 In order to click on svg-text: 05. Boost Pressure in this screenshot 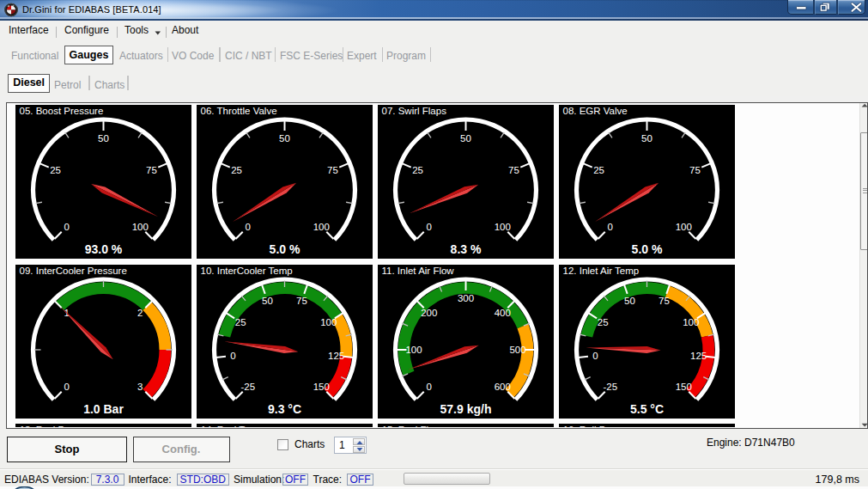, I will do `click(62, 111)`.